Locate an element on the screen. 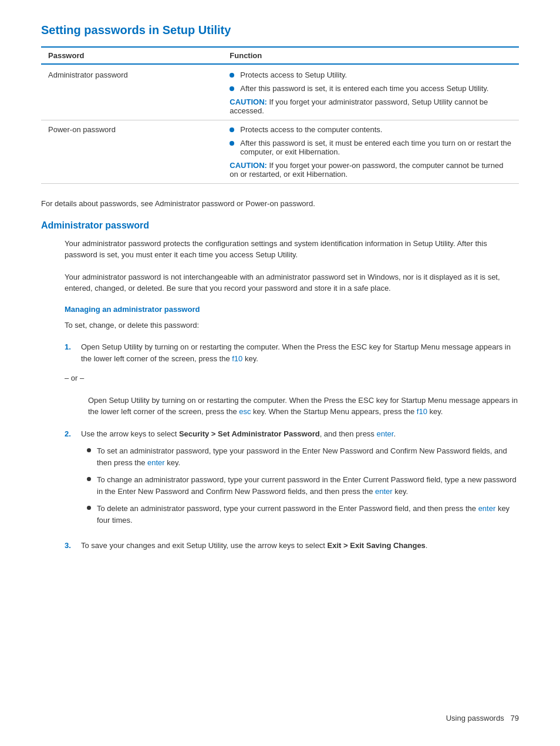  step-1: 1. Open Setup Utility by turning on or r… is located at coordinates (292, 352).